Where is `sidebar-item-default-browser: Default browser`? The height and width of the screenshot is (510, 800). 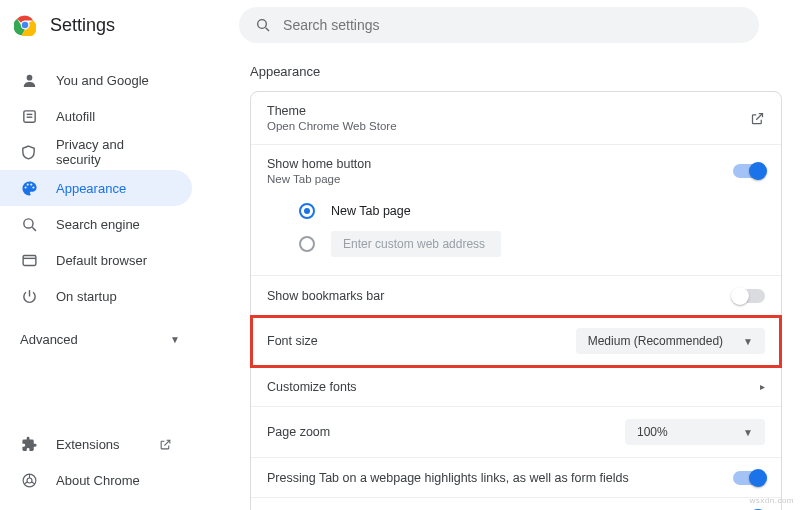 sidebar-item-default-browser: Default browser is located at coordinates (96, 260).